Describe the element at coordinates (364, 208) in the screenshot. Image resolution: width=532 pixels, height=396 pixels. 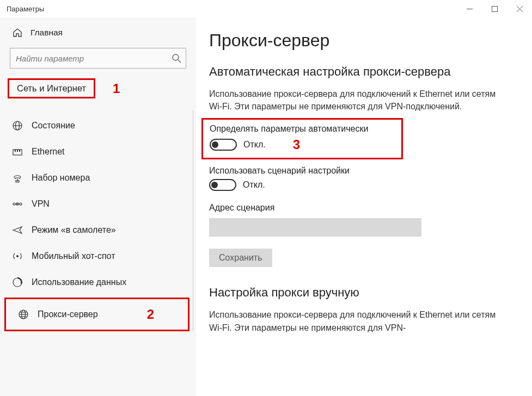
I see `script-address-label: Адрес сценария` at that location.